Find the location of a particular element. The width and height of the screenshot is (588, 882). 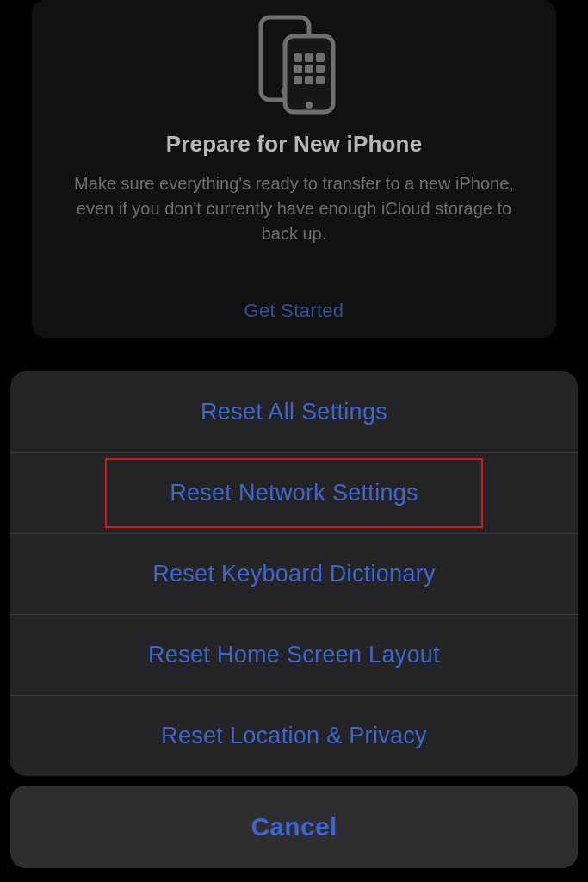

reset-home-screen-layout-option: Reset Home Screen Layout is located at coordinates (294, 655).